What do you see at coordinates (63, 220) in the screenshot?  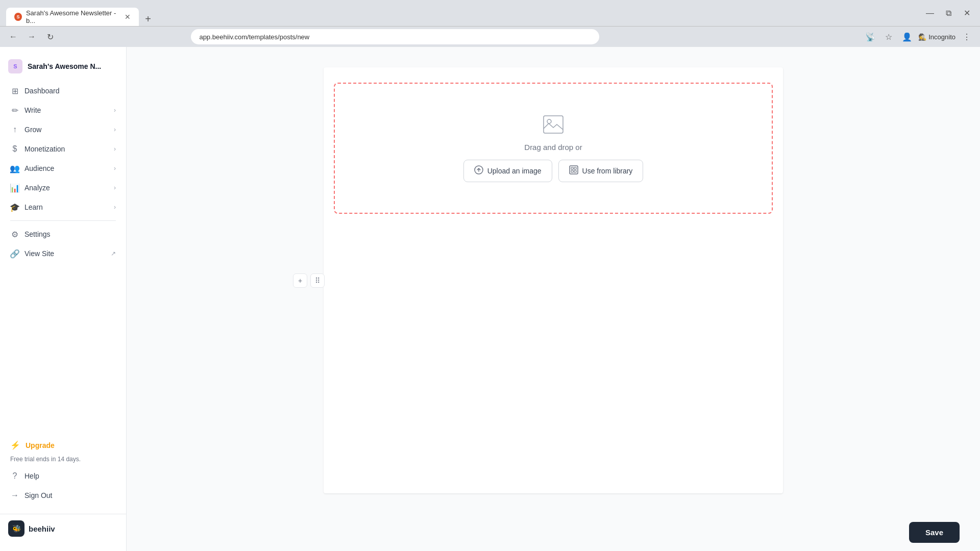 I see `nav-divider` at bounding box center [63, 220].